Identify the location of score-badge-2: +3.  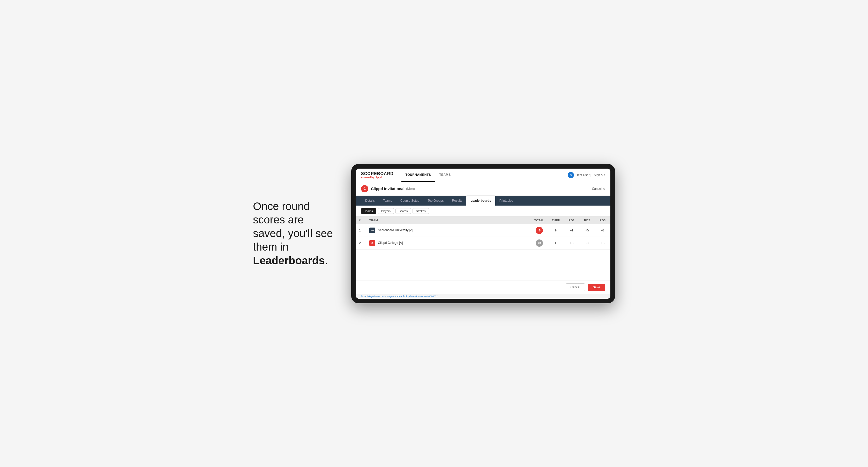
(539, 243).